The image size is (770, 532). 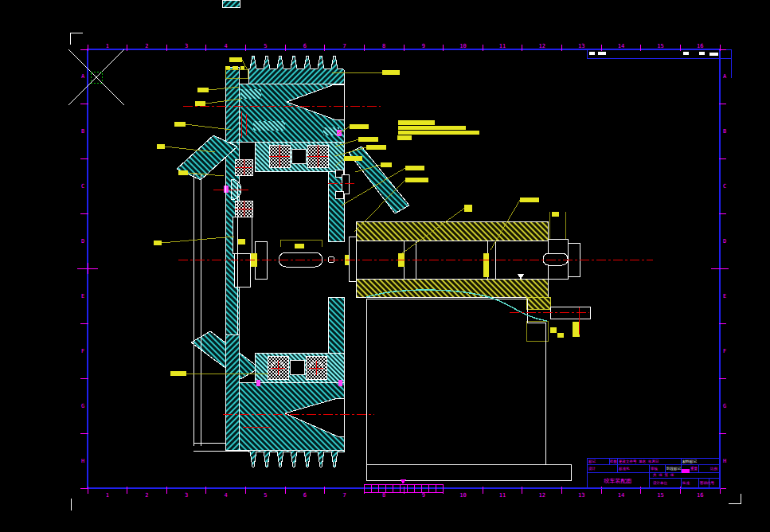 I want to click on pedestal, so click(x=468, y=385).